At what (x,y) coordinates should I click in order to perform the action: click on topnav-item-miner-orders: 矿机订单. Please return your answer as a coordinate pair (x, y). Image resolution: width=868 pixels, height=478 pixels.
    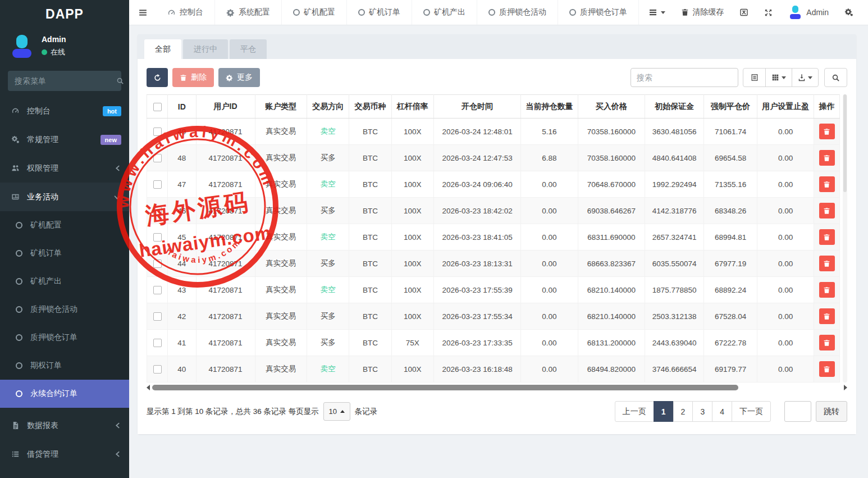
    Looking at the image, I should click on (380, 12).